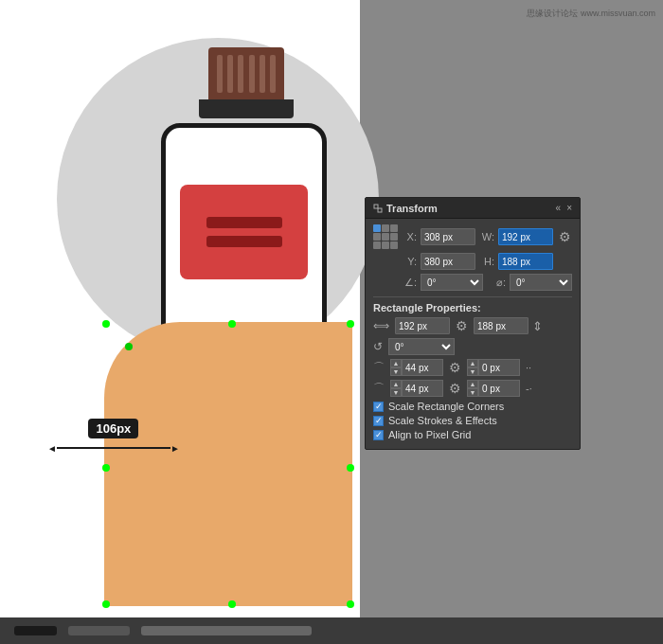 The image size is (663, 644). What do you see at coordinates (385, 245) in the screenshot?
I see `align-dot-bm` at bounding box center [385, 245].